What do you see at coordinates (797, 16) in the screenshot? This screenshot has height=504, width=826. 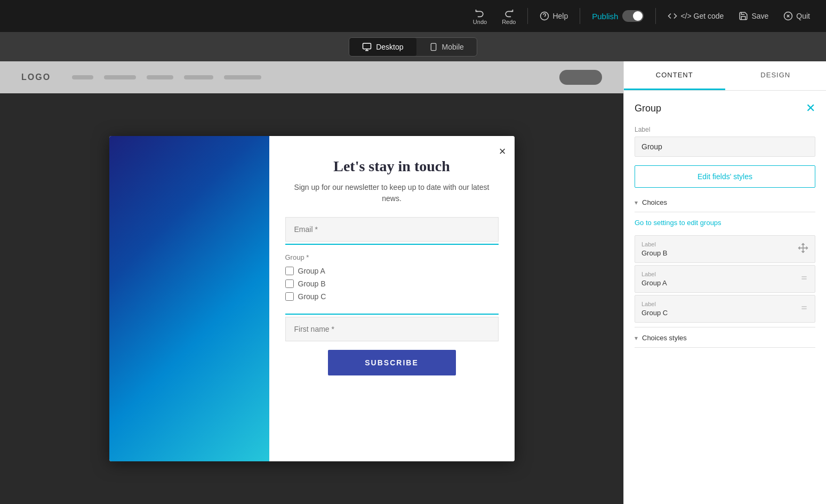 I see `quit-button: Quit` at bounding box center [797, 16].